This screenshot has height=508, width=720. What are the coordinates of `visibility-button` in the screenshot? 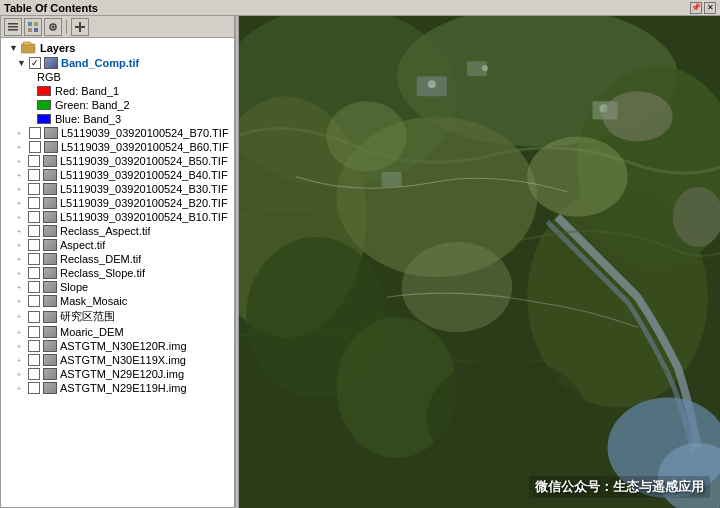 It's located at (53, 27).